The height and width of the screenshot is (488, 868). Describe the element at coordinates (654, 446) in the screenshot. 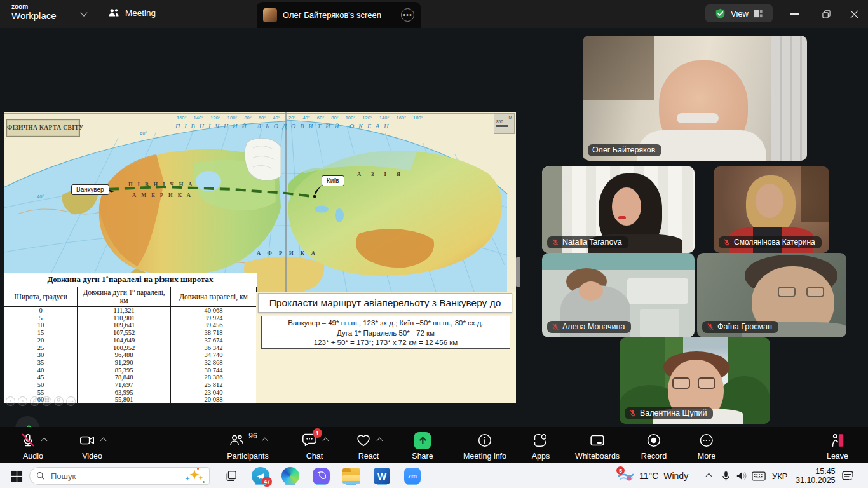

I see `record-button: Record` at that location.